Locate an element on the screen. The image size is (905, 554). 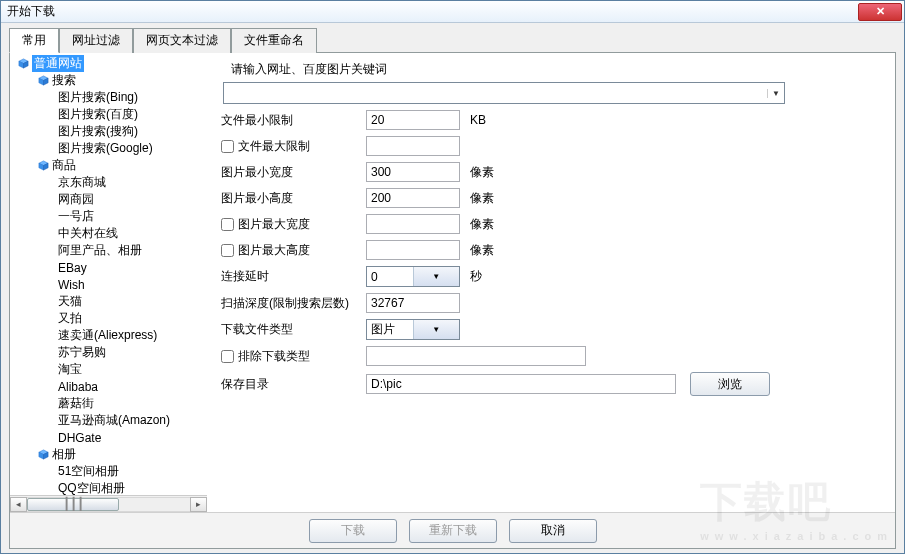
tree-node: Wish is located at coordinates (110, 284).